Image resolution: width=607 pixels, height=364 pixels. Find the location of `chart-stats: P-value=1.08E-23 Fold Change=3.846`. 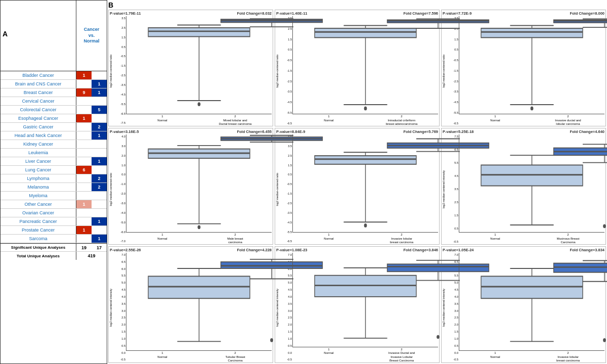

chart-stats: P-value=1.08E-23 Fold Change=3.846 is located at coordinates (357, 250).